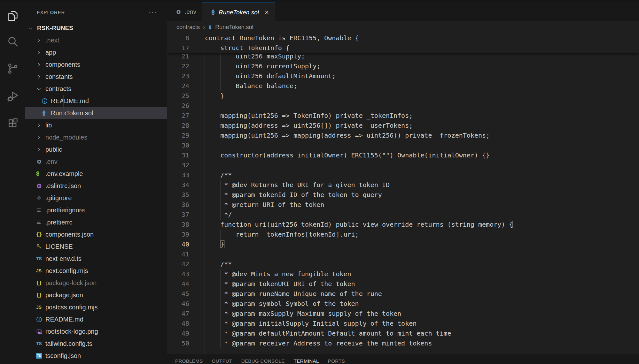  What do you see at coordinates (189, 361) in the screenshot?
I see `panel-tab-problems: PROBLEMS` at bounding box center [189, 361].